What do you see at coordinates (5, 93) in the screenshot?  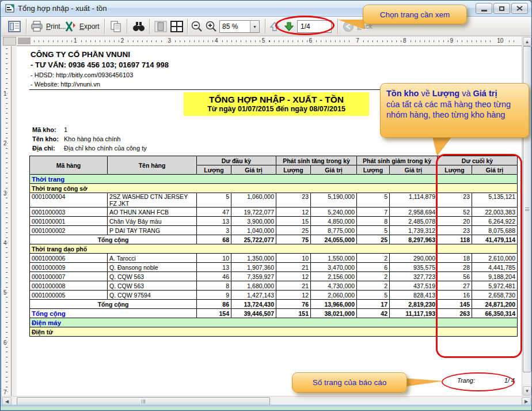 I see `ruler-number: 1` at bounding box center [5, 93].